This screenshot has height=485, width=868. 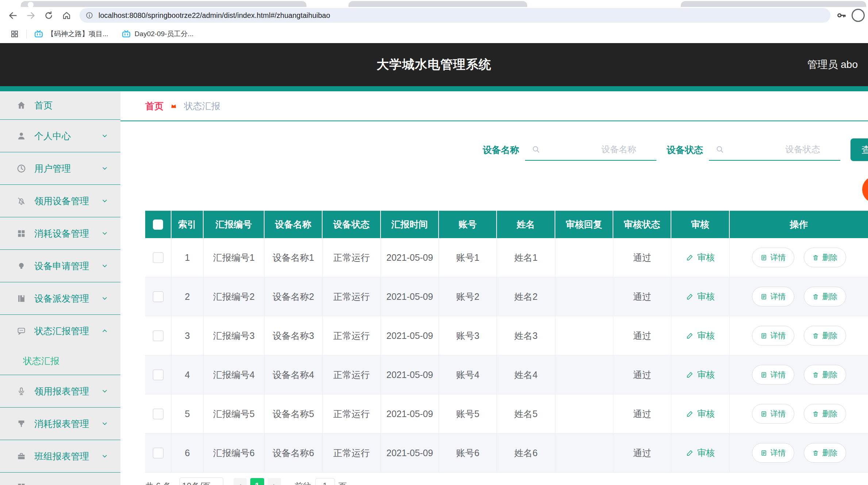 I want to click on cell-report_no: 汇报编号5, so click(x=234, y=414).